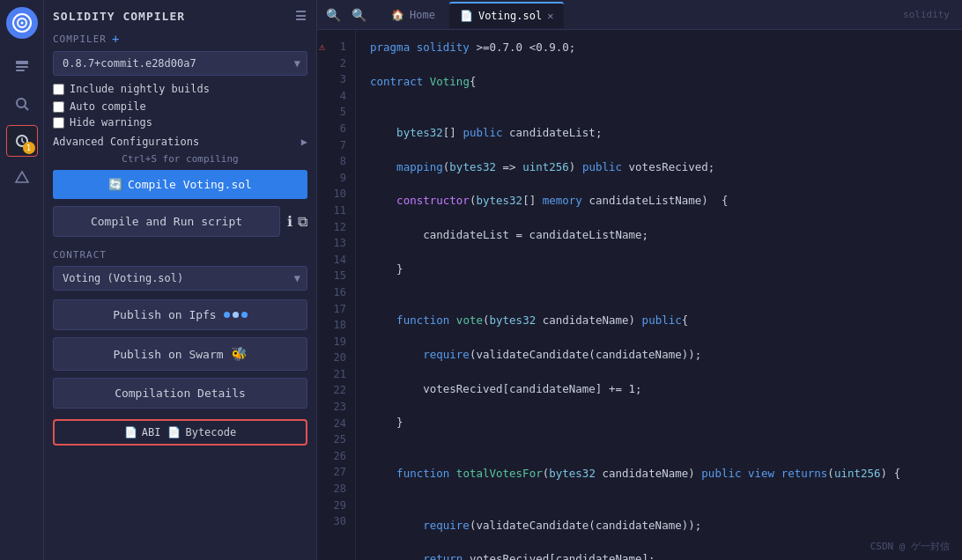 The height and width of the screenshot is (560, 962). Describe the element at coordinates (143, 432) in the screenshot. I see `abi-button: 📄 ABI` at that location.